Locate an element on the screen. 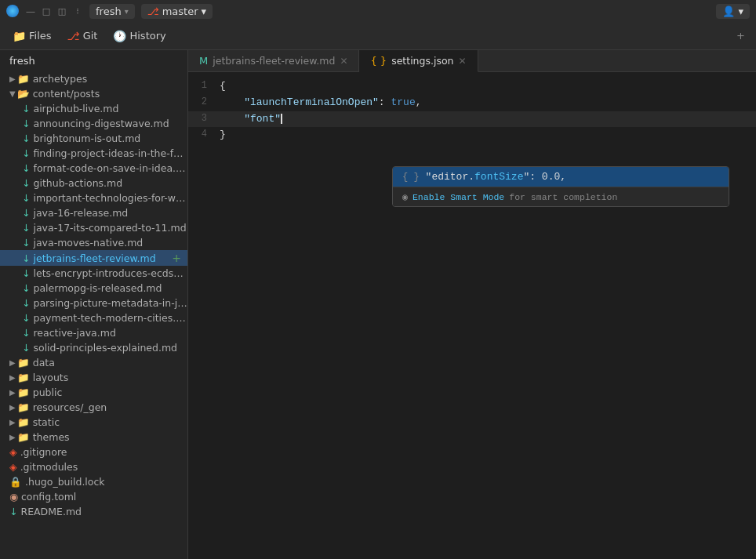  folder-open-arrow-icon: ▼ is located at coordinates (13, 94).